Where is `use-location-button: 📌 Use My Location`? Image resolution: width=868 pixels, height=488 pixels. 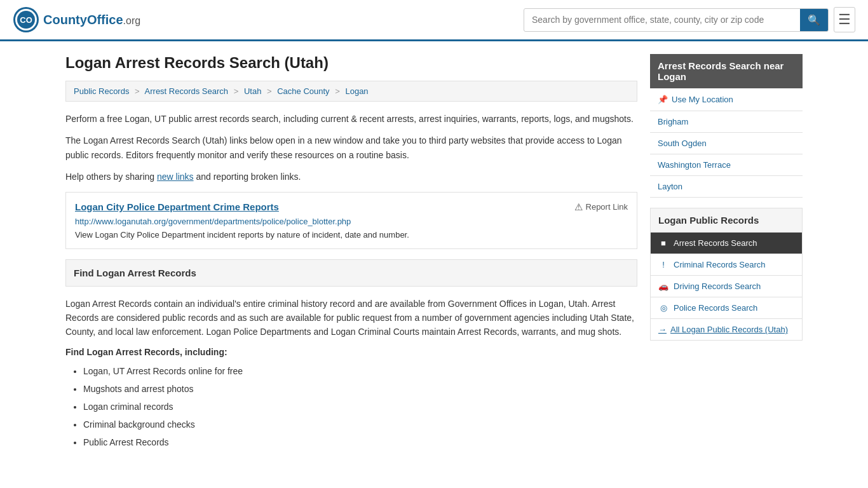
use-location-button: 📌 Use My Location is located at coordinates (726, 100).